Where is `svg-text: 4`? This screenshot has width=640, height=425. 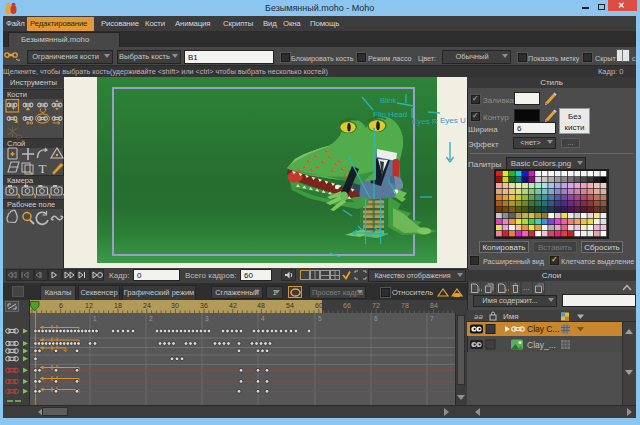
svg-text: 4 is located at coordinates (263, 318).